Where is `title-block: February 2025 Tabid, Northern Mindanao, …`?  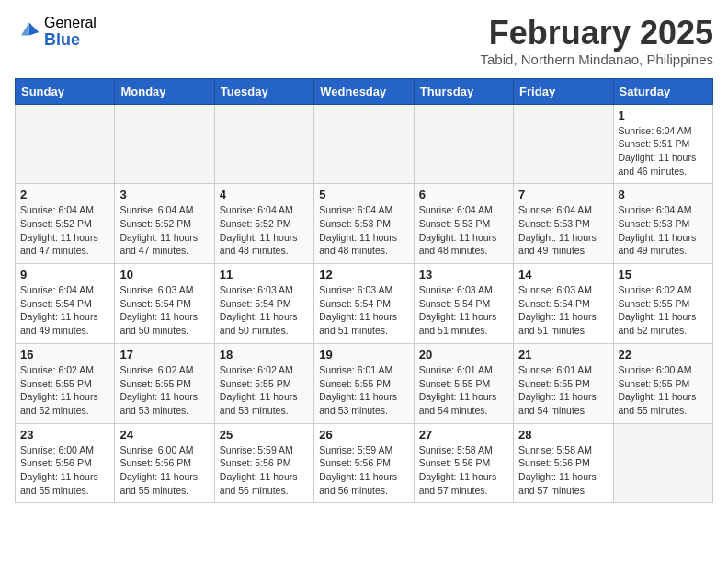
title-block: February 2025 Tabid, Northern Mindanao, … is located at coordinates (597, 40).